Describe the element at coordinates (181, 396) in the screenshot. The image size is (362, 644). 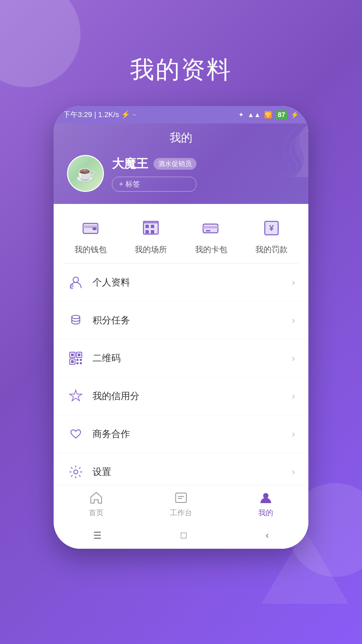
I see `menu-item-credit: 我的信用分 ›` at that location.